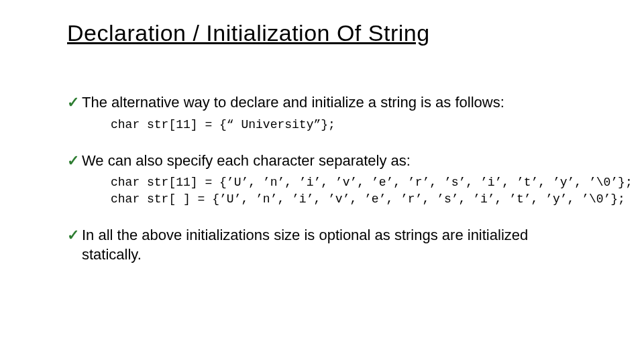 Image resolution: width=644 pixels, height=362 pixels. Describe the element at coordinates (325, 34) in the screenshot. I see `slide-title: Declaration / Initialization Of String` at that location.